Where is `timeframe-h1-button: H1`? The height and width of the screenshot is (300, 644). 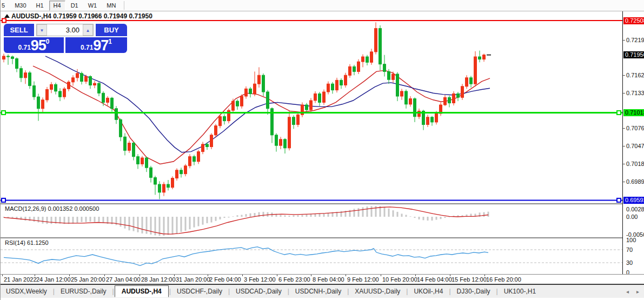
timeframe-h1-button: H1 is located at coordinates (40, 5).